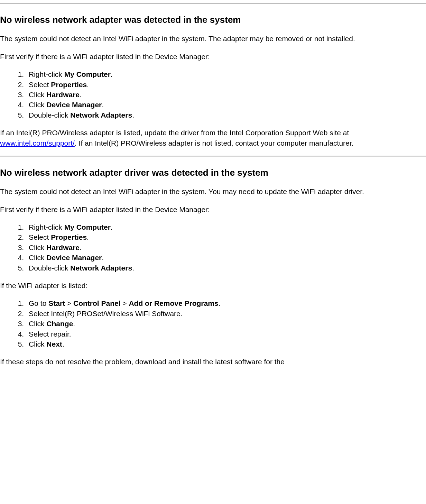 The height and width of the screenshot is (504, 426). I want to click on section-1-para-2: First verify if there is a WiFi adapter …, so click(213, 57).